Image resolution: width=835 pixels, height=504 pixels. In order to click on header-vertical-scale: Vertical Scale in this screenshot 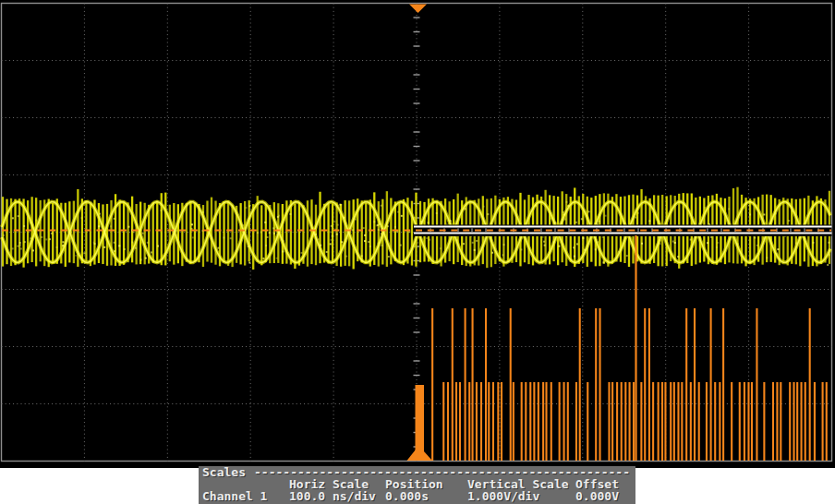, I will do `click(518, 484)`.